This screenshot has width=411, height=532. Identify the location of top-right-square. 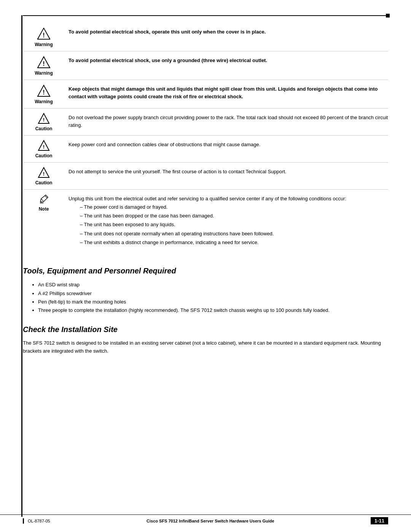
(388, 16).